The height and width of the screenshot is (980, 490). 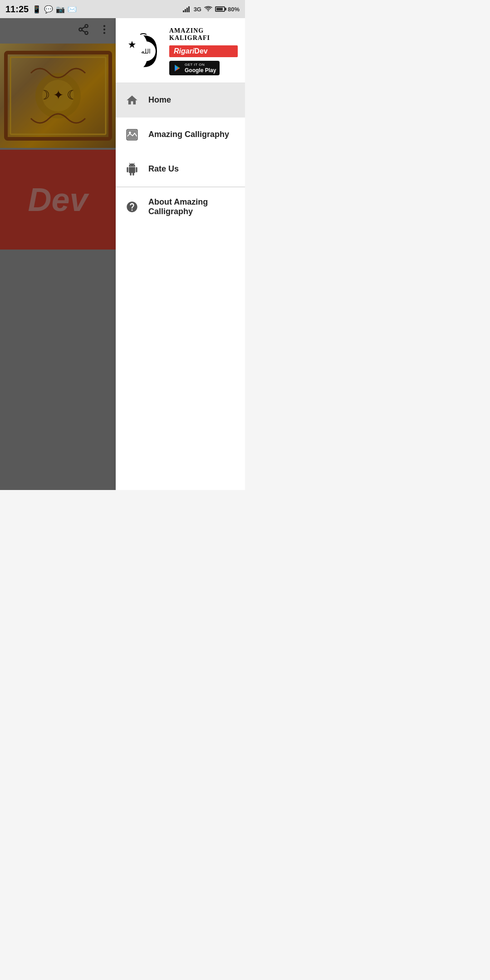 What do you see at coordinates (181, 51) in the screenshot?
I see `drawer-header: الله AMAZING KALIGRAFI RigariDev` at bounding box center [181, 51].